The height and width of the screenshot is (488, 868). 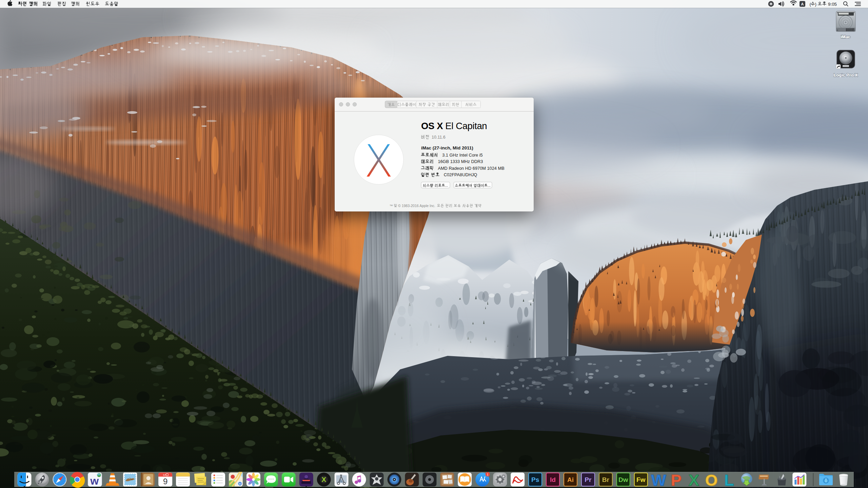 What do you see at coordinates (676, 480) in the screenshot?
I see `svg-text: P` at bounding box center [676, 480].